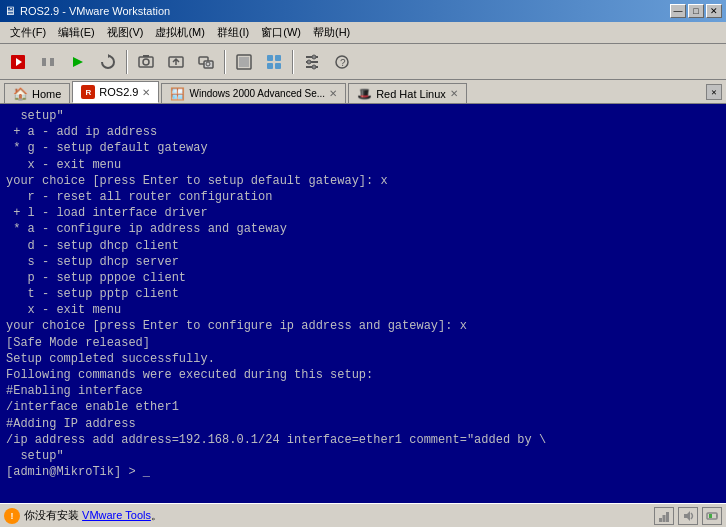 This screenshot has width=726, height=527. I want to click on terminal-line: your choice [press Enter to configure ip…, so click(363, 326).